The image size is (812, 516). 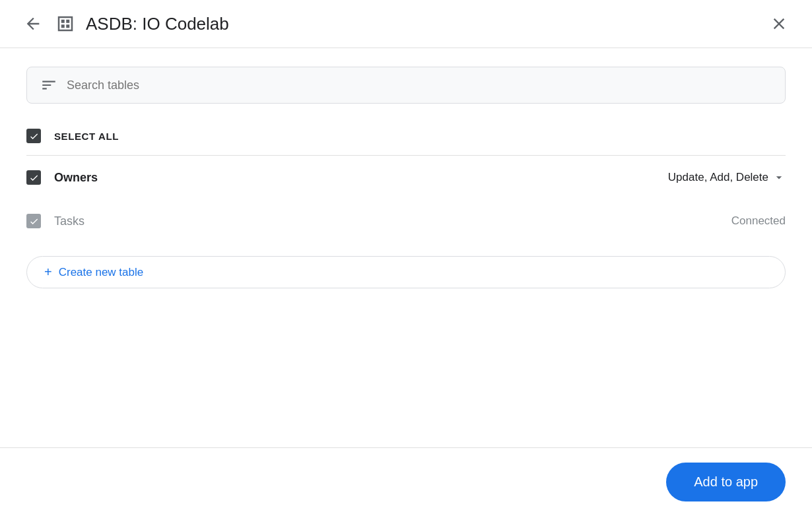 I want to click on header: ASDB: IO Codelab, so click(x=406, y=24).